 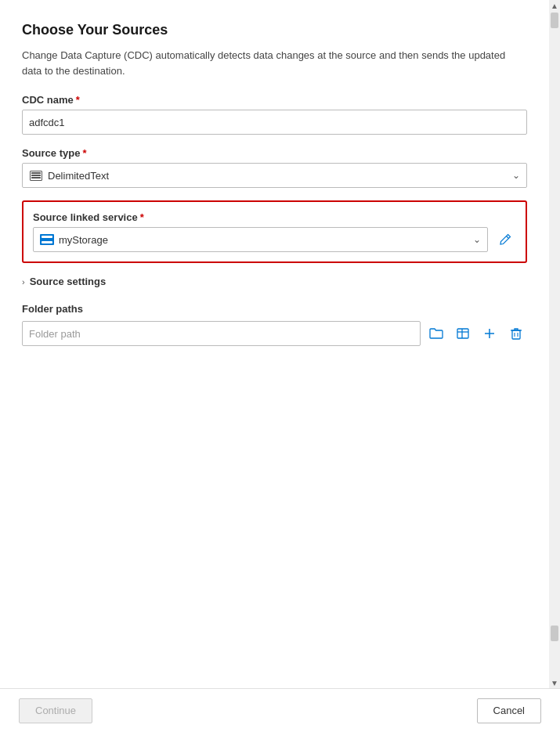 What do you see at coordinates (490, 334) in the screenshot?
I see `add-folder-path-button` at bounding box center [490, 334].